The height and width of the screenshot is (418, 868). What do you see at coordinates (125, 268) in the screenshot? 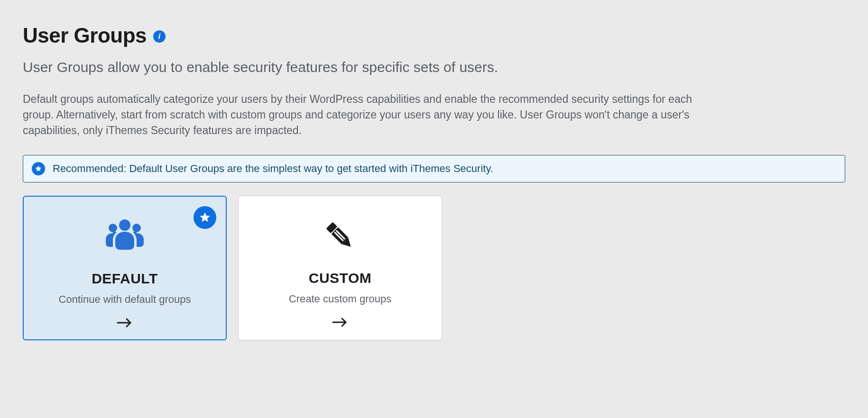
I see `default-option-card: DEFAULT Continue with default groups` at bounding box center [125, 268].